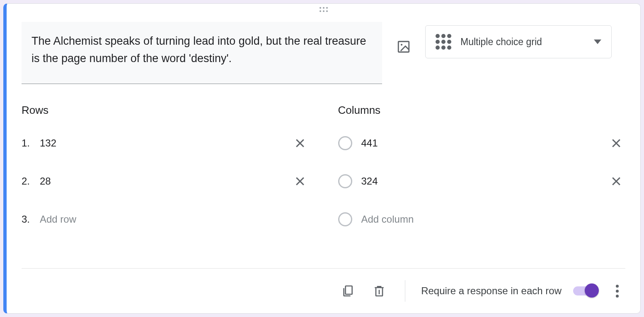 The image size is (644, 317). What do you see at coordinates (484, 143) in the screenshot?
I see `column-input: 441` at bounding box center [484, 143].